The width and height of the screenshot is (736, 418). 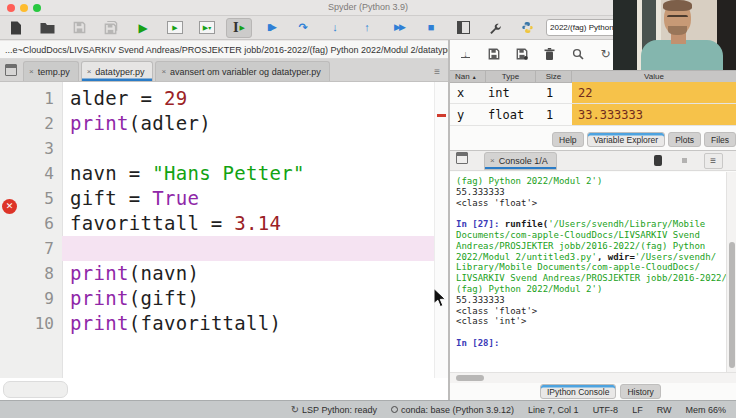 I want to click on continue-button: ▶▶, so click(x=399, y=28).